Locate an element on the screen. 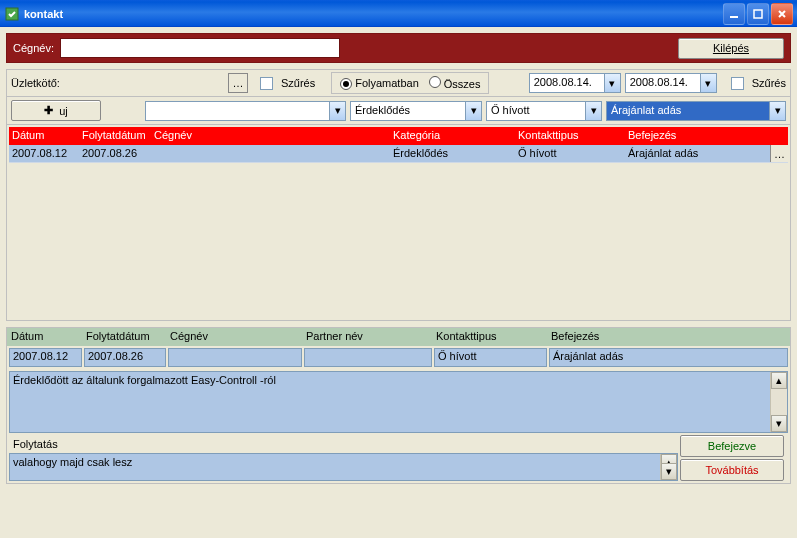 This screenshot has width=797, height=538. befejezve-button: Befejezve is located at coordinates (732, 446).